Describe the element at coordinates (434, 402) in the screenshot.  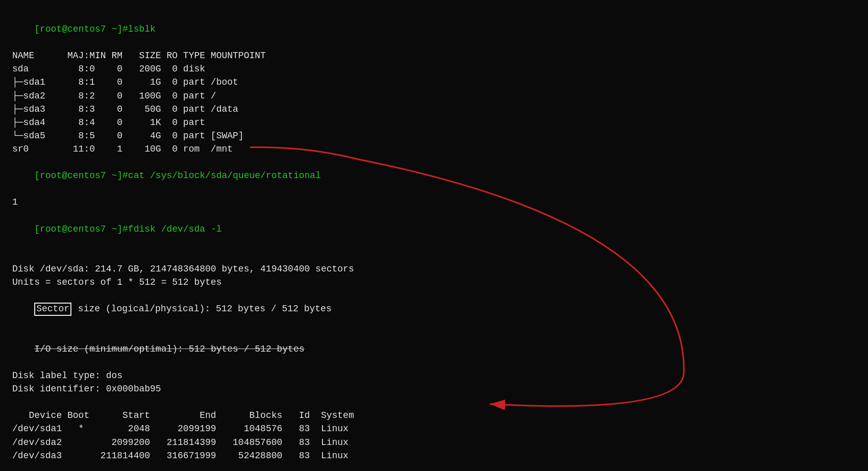
I see `blank-line2` at that location.